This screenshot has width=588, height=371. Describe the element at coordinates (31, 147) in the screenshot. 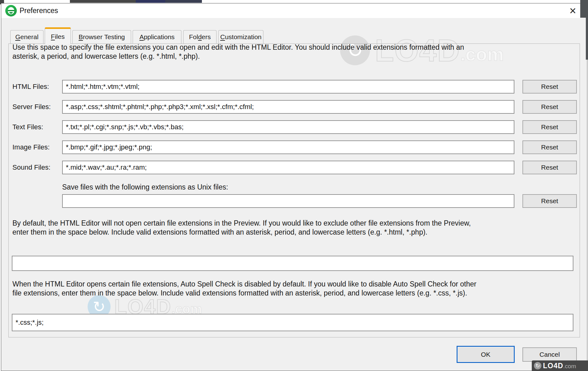

I see `image-files-label: Image Files:` at that location.